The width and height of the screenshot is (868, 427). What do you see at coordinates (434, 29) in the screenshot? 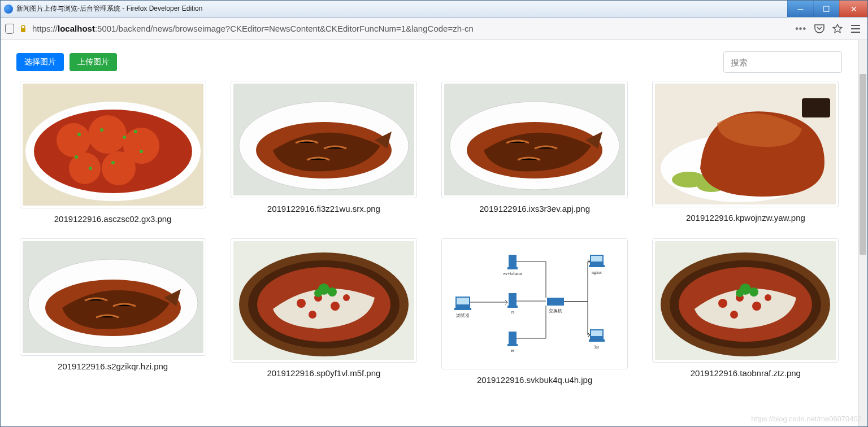
I see `address-bar: https://localhost:5001/backend/news/brow…` at bounding box center [434, 29].